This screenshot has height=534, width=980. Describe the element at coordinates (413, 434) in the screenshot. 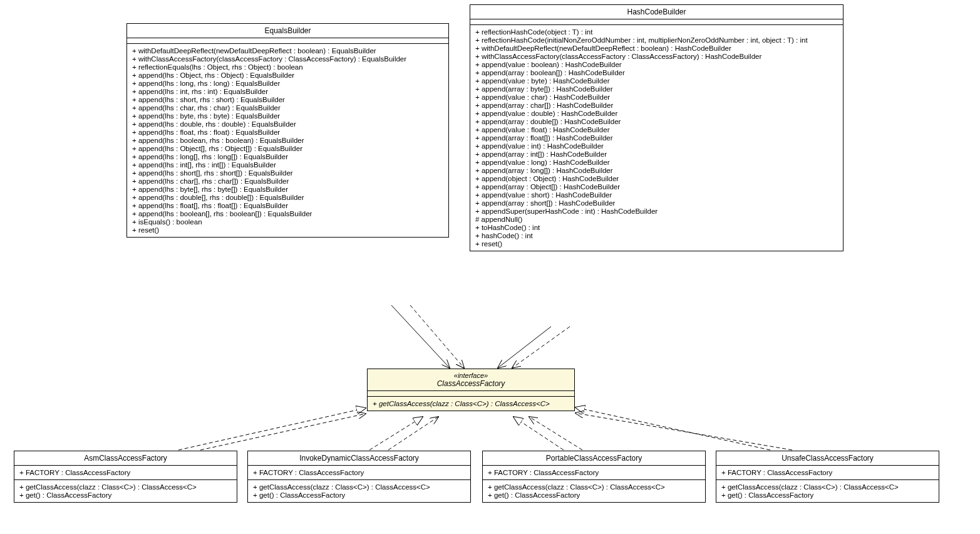

I see `dependency-invoke` at that location.